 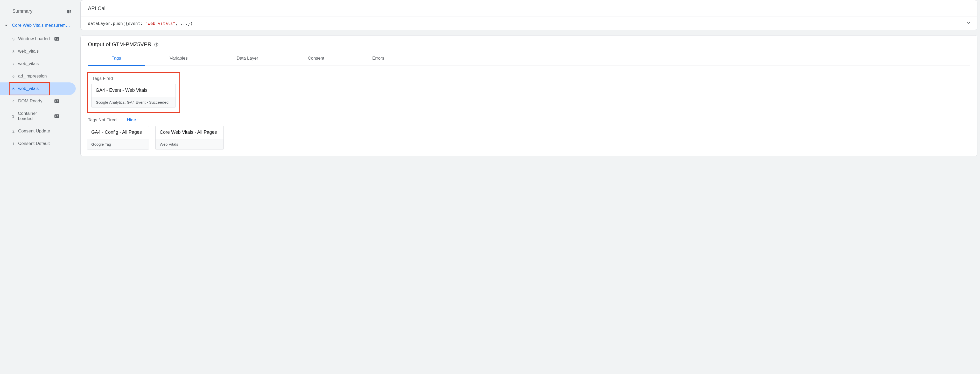 What do you see at coordinates (316, 58) in the screenshot?
I see `tab-consent: Consent` at bounding box center [316, 58].